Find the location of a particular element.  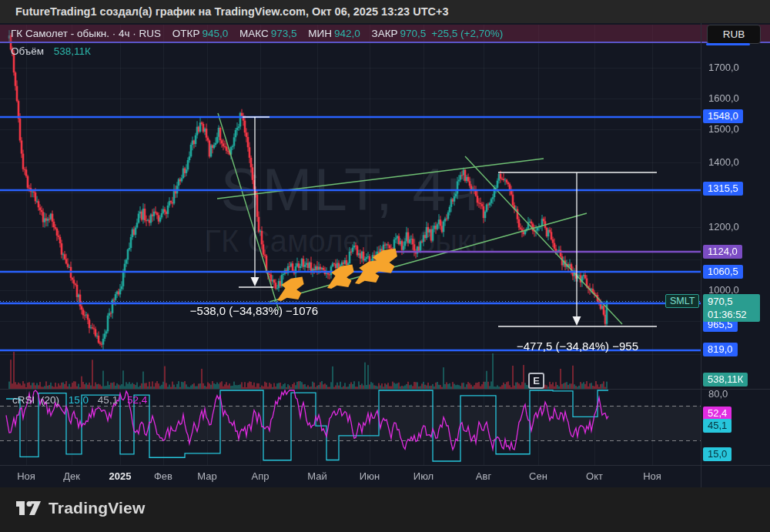

currency-button: RUB is located at coordinates (734, 34).